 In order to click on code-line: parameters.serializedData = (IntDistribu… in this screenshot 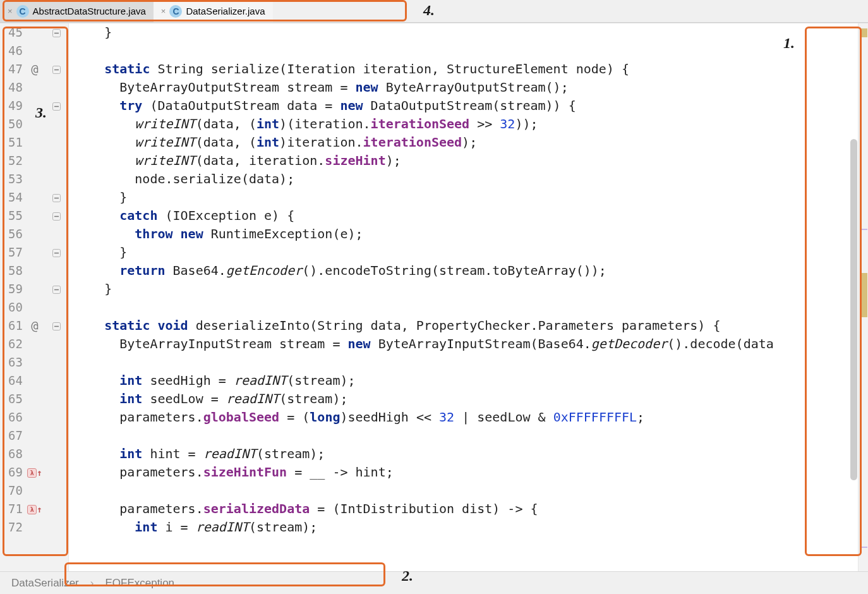, I will do `click(466, 509)`.